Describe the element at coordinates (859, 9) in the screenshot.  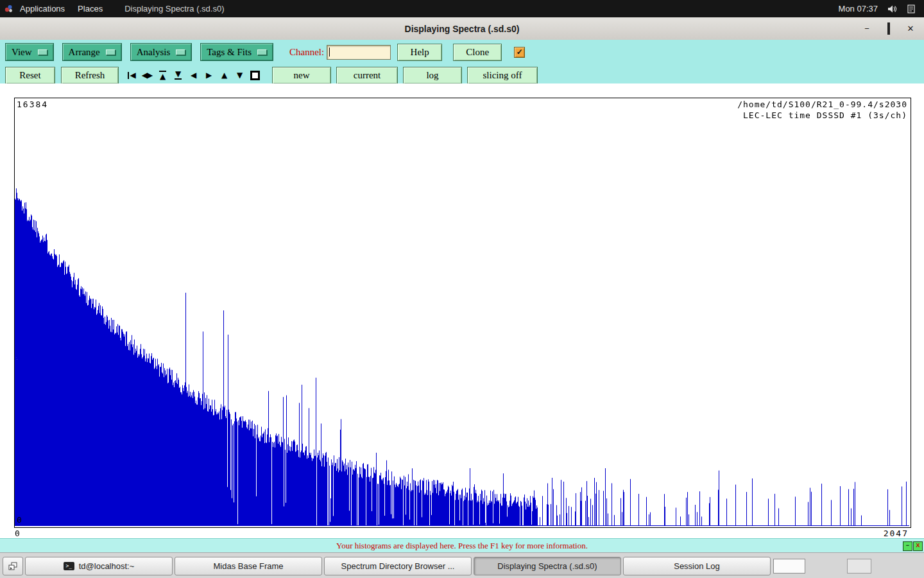
I see `clock: Mon 07:37` at that location.